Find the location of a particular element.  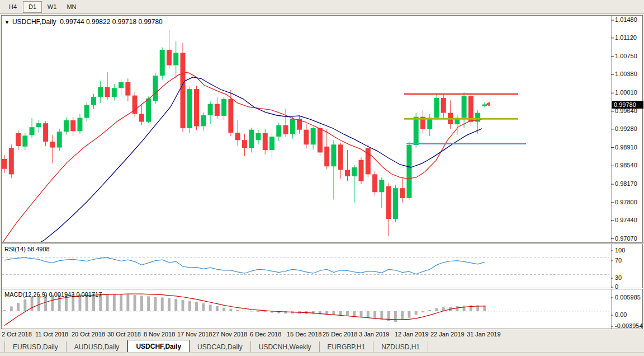

price-axis-label: 0.99280 is located at coordinates (626, 129).